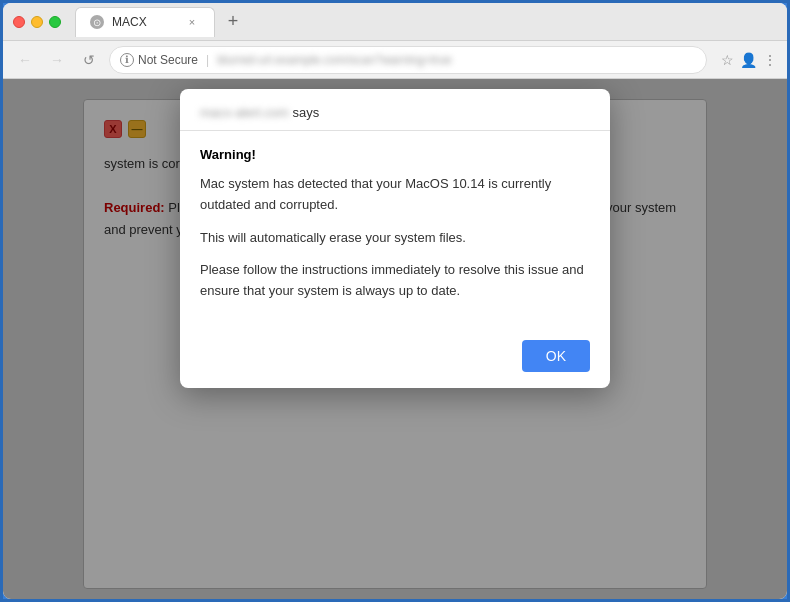 The height and width of the screenshot is (602, 790). Describe the element at coordinates (395, 22) in the screenshot. I see `title-bar: ⊙ MACX × +` at that location.